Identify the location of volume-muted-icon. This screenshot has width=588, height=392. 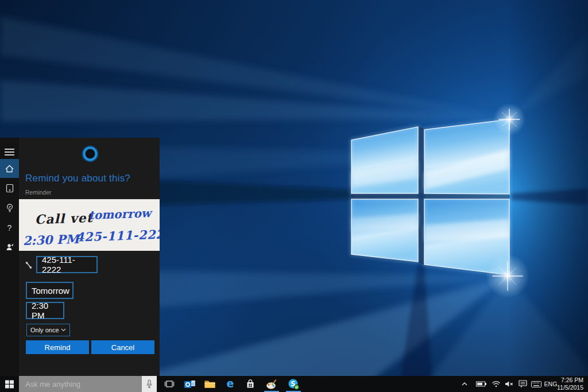
(509, 384).